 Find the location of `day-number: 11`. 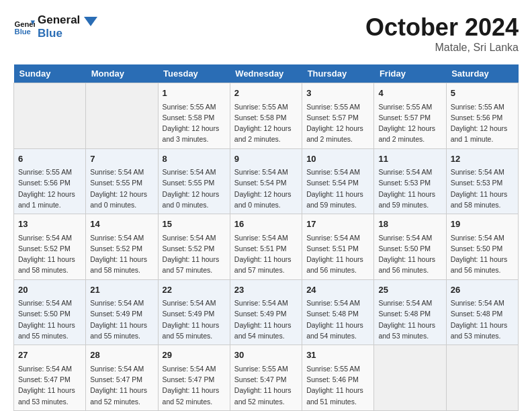

day-number: 11 is located at coordinates (410, 159).